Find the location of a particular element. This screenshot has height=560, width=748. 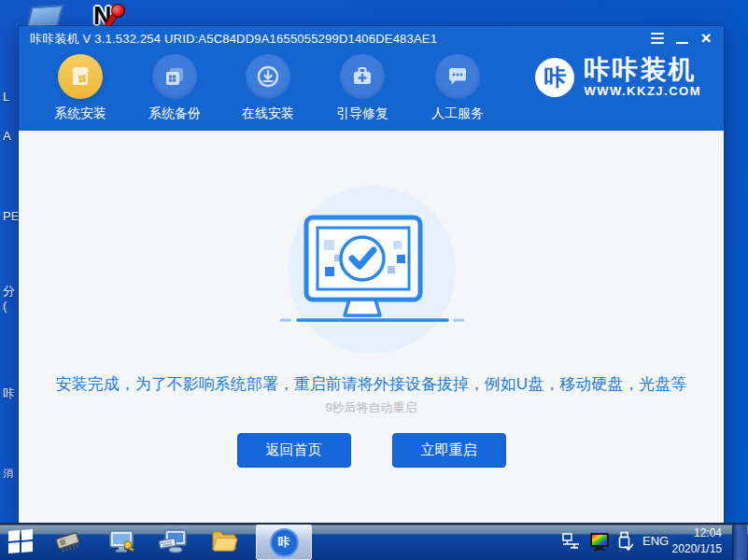

tray-date: 2020/1/15 is located at coordinates (689, 549).